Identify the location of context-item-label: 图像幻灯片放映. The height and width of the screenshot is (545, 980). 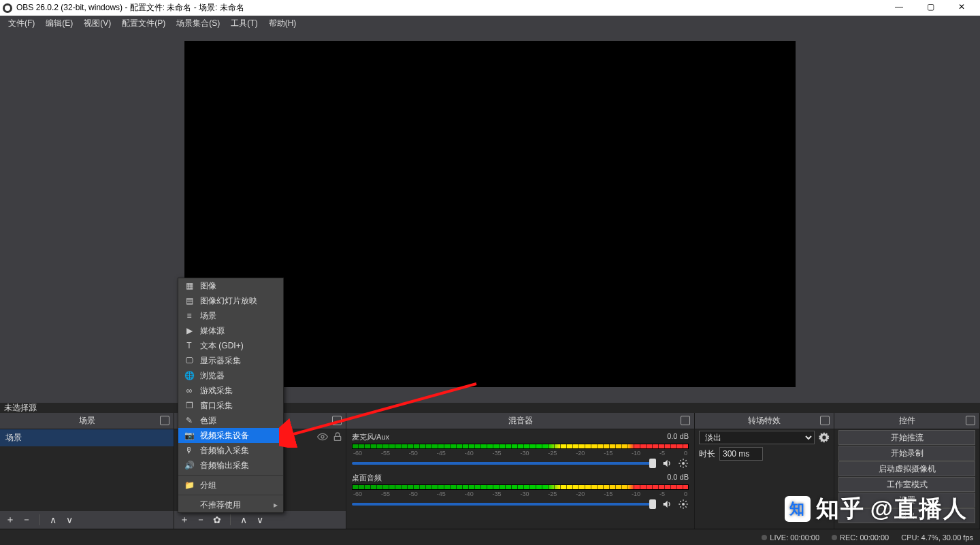
(229, 301).